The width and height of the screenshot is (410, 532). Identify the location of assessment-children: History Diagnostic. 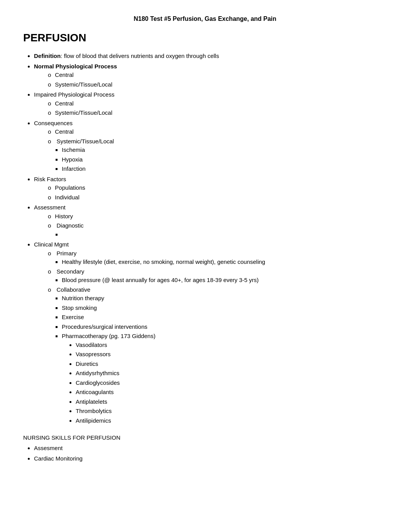
(217, 226).